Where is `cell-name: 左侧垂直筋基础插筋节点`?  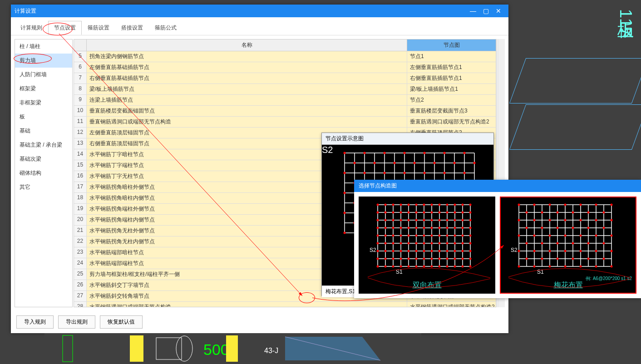
cell-name: 左侧垂直筋基础插筋节点 is located at coordinates (247, 67).